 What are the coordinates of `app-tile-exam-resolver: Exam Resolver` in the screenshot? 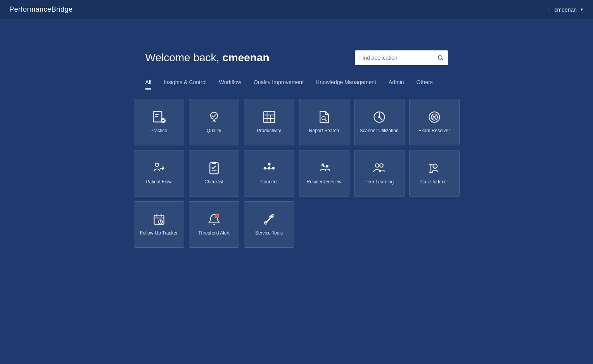 It's located at (434, 122).